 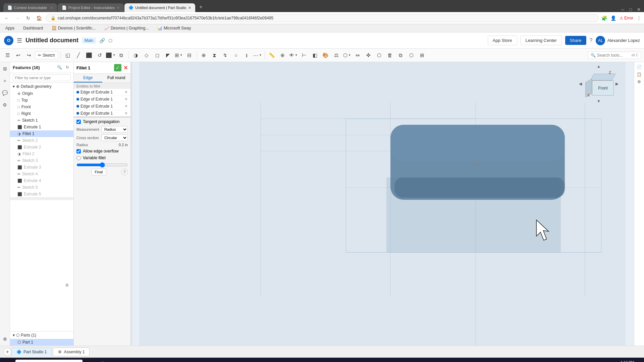 I want to click on origin-tool: ⊕, so click(x=283, y=55).